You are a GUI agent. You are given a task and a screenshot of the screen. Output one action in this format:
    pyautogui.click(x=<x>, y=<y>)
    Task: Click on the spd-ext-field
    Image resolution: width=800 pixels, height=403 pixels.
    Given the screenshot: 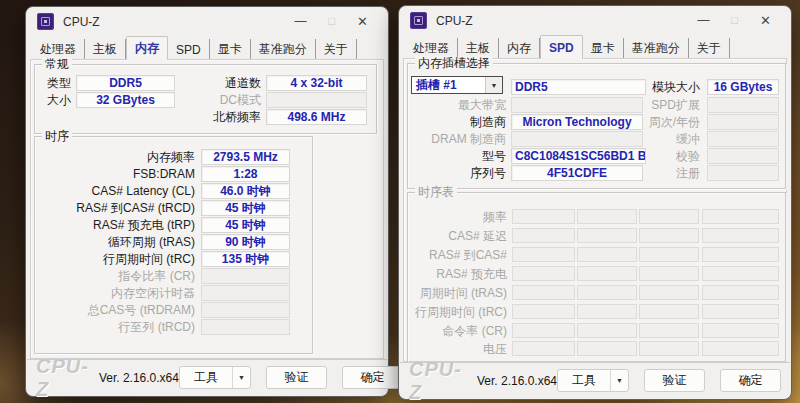 What is the action you would take?
    pyautogui.click(x=743, y=105)
    